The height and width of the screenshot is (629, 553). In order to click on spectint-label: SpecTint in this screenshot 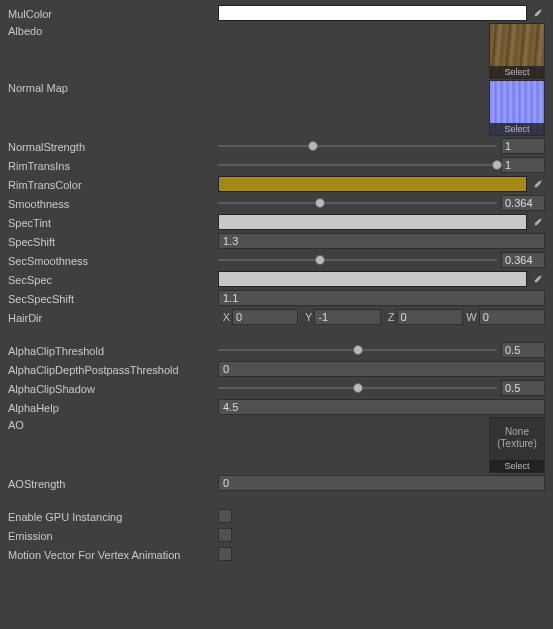, I will do `click(113, 222)`.